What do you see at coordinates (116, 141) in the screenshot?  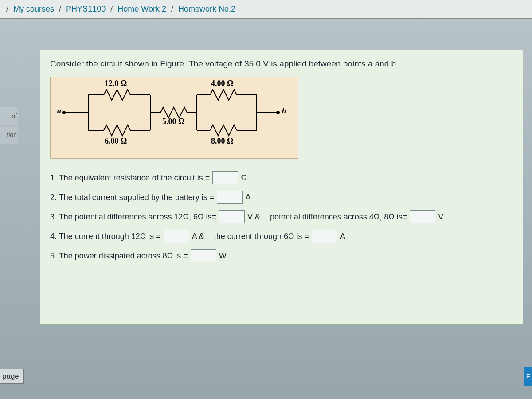 I see `resistor-label-r4: 6.00 Ω` at bounding box center [116, 141].